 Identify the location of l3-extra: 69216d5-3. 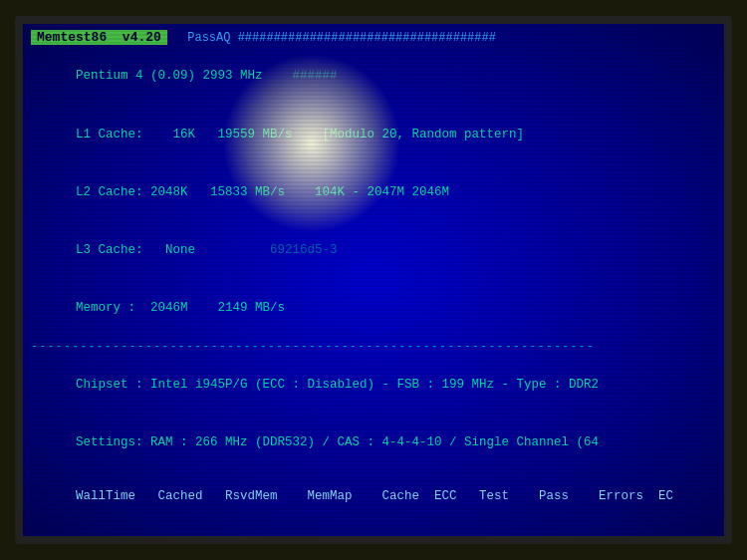
(304, 250).